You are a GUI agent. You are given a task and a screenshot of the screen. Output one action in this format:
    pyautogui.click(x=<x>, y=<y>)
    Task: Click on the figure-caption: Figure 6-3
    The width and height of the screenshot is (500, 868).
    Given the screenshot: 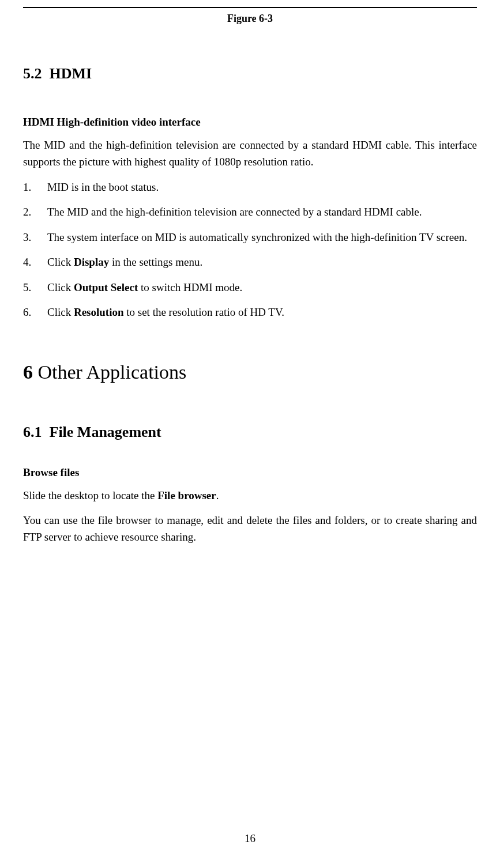 What is the action you would take?
    pyautogui.click(x=250, y=18)
    